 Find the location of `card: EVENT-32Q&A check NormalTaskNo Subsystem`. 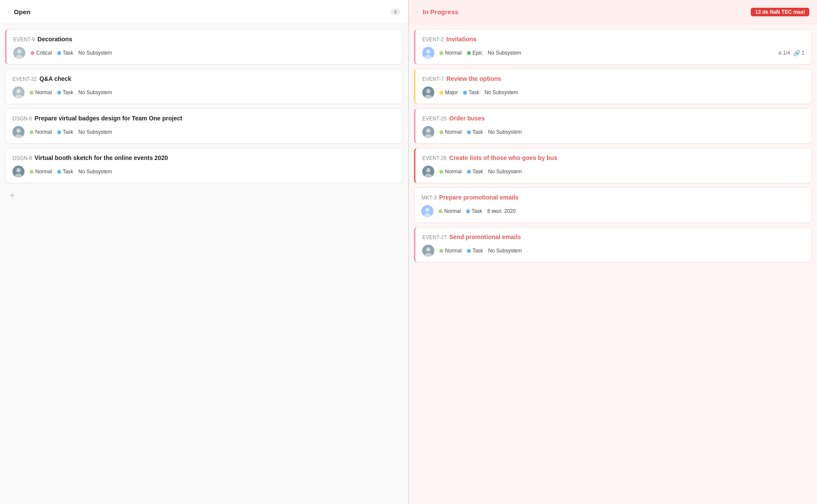

card: EVENT-32Q&A check NormalTaskNo Subsystem is located at coordinates (204, 86).